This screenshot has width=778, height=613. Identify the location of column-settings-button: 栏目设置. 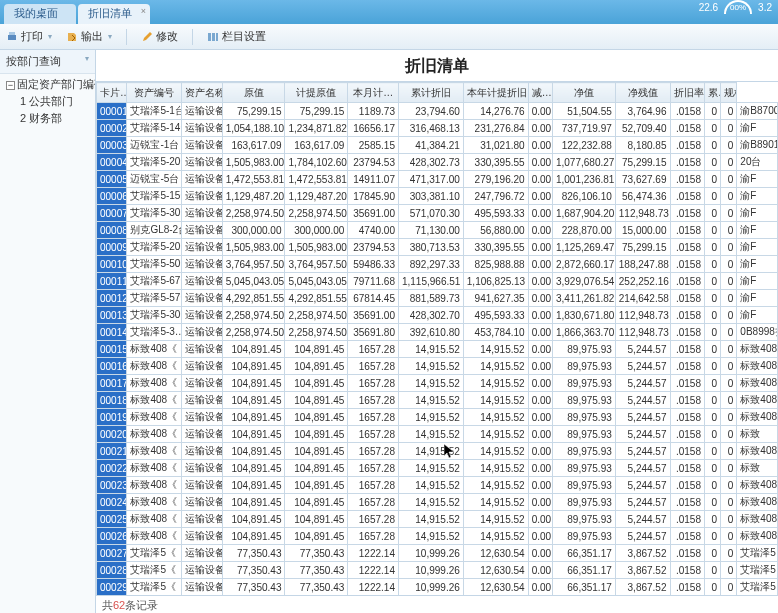
(236, 36).